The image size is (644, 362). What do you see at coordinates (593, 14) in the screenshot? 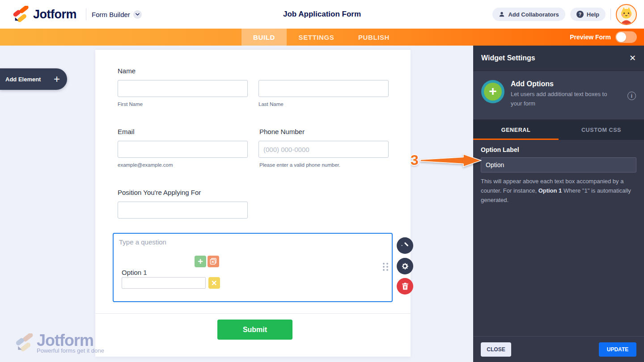
I see `help-label: Help` at bounding box center [593, 14].